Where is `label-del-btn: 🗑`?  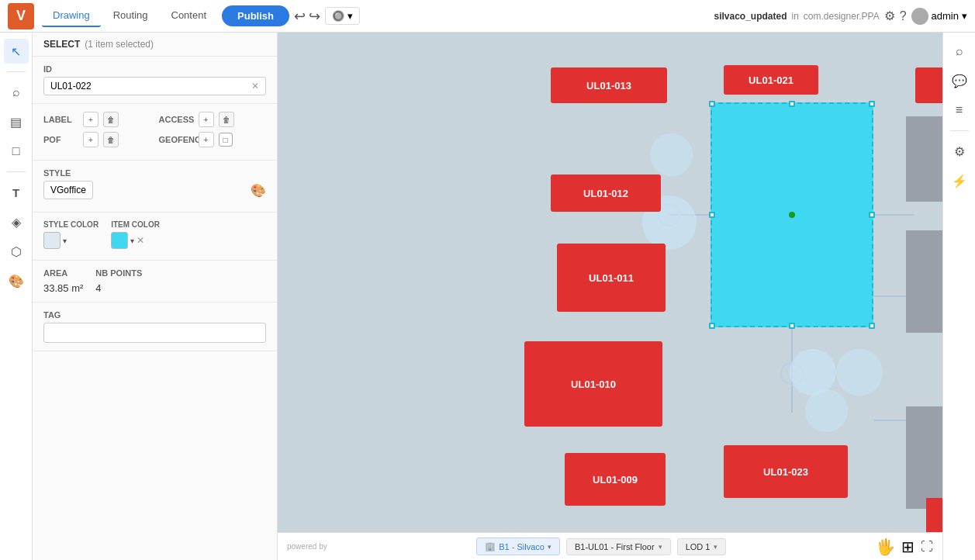
label-del-btn: 🗑 is located at coordinates (111, 119).